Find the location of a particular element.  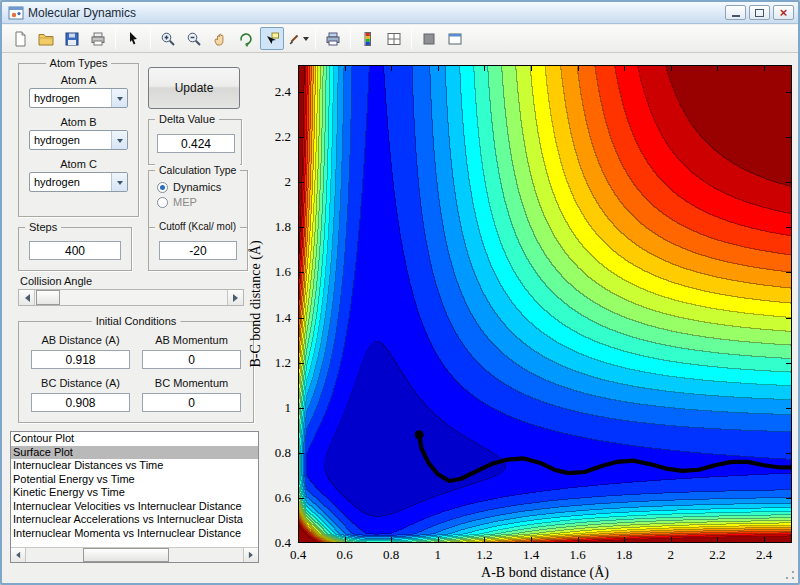

delta-value-title: Delta Value is located at coordinates (187, 119).